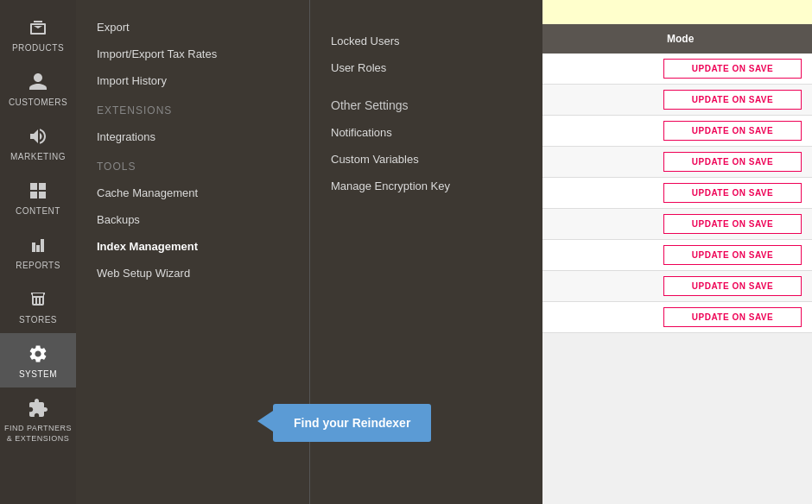 The image size is (812, 504). Describe the element at coordinates (38, 252) in the screenshot. I see `sidebar-item-reports: REPORTS` at that location.